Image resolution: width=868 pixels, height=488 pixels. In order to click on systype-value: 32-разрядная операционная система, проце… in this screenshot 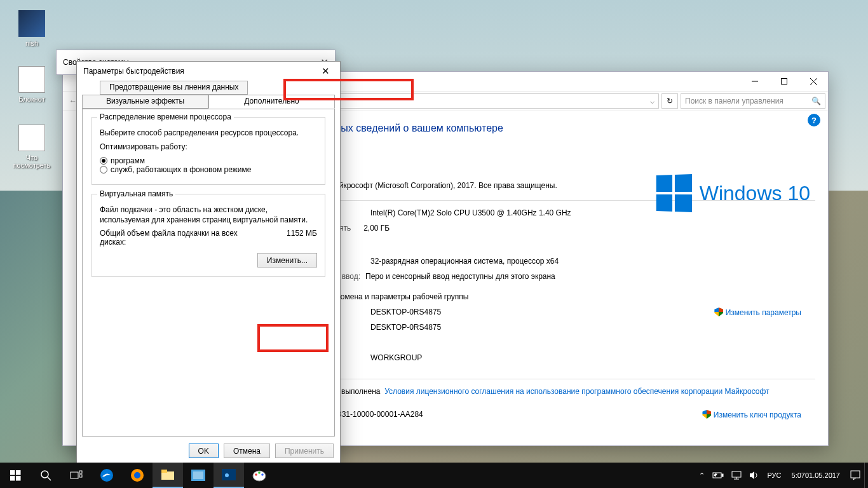, I will do `click(465, 261)`.